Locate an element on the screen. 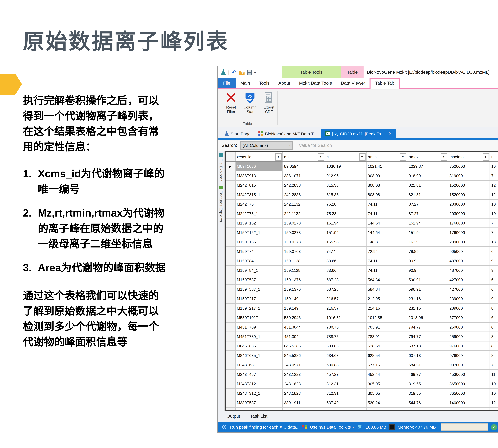  cell-rtmin: 584.84 is located at coordinates (386, 289).